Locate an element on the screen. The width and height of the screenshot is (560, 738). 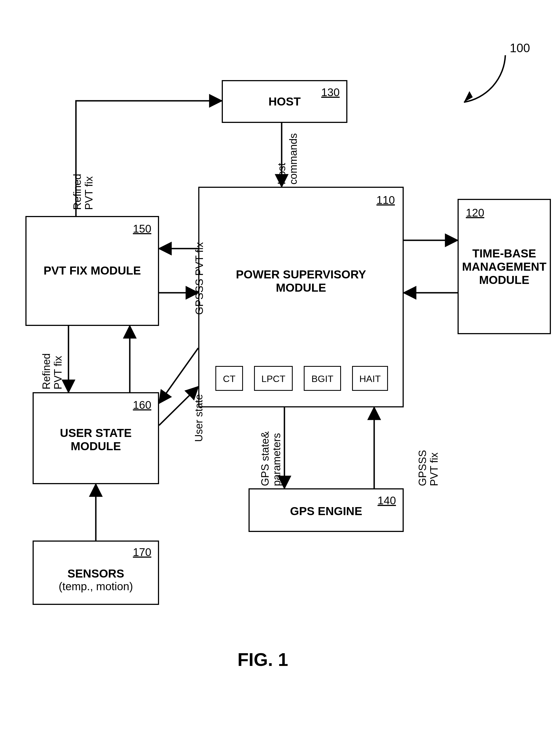
system-ref-leader is located at coordinates (485, 79).